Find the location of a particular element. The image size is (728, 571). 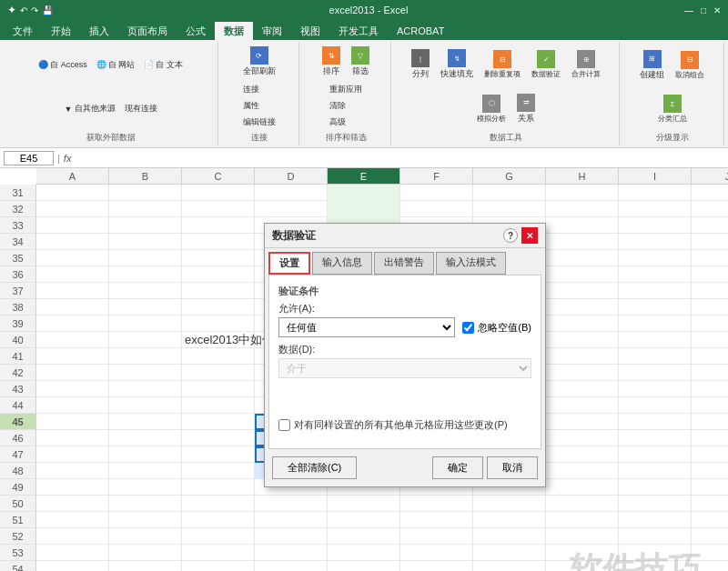

formula-bar: E45 | fx is located at coordinates (364, 158).